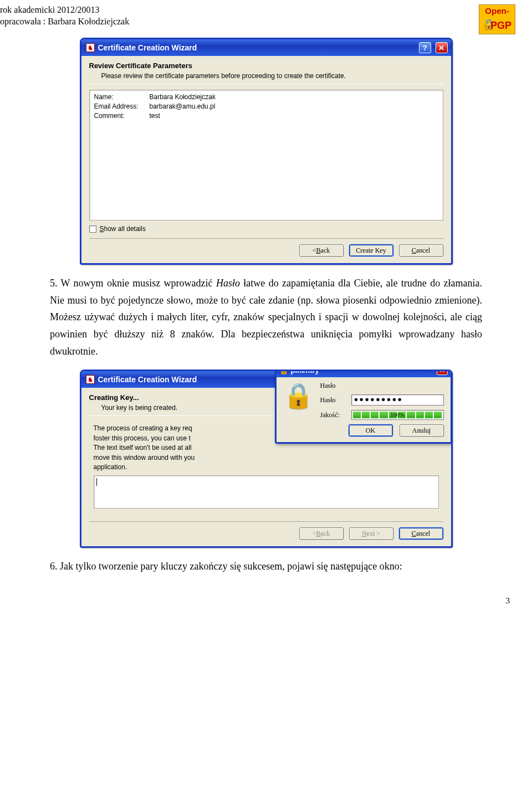 The image size is (532, 795). What do you see at coordinates (398, 400) in the screenshot?
I see `password-input: ●●●●●●●●●` at bounding box center [398, 400].